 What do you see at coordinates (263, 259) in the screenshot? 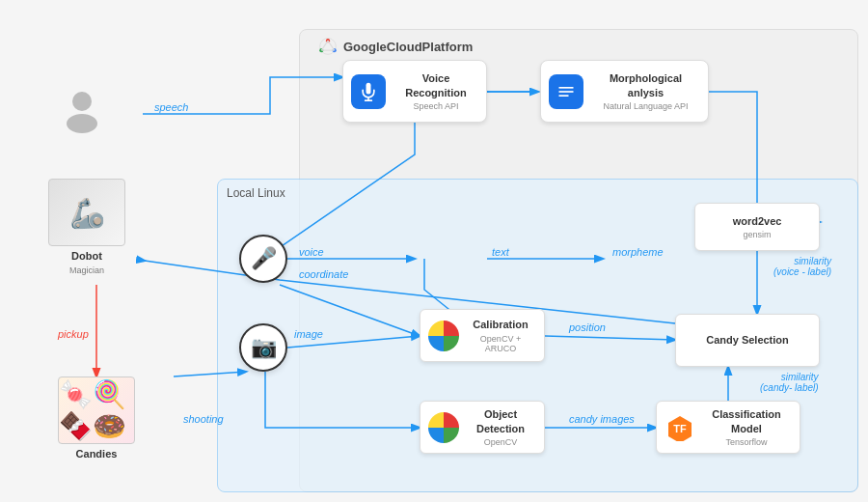
I see `mic-node: 🎤` at bounding box center [263, 259].